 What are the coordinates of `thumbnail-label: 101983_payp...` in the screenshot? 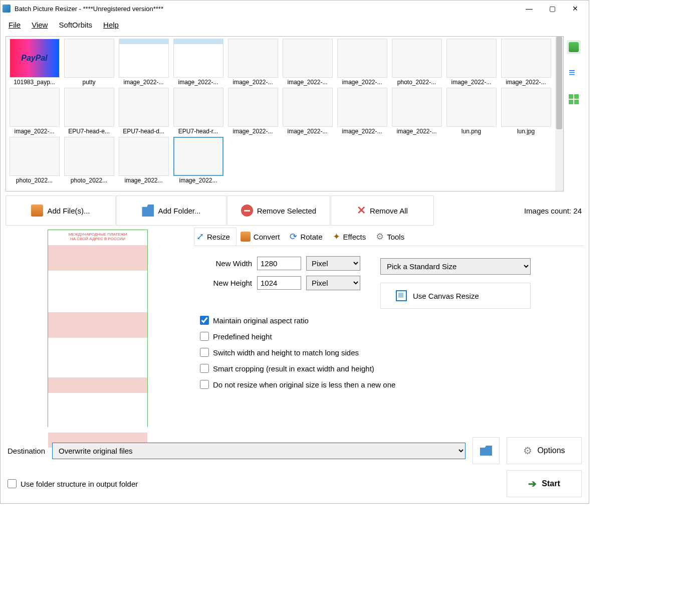 It's located at (34, 82).